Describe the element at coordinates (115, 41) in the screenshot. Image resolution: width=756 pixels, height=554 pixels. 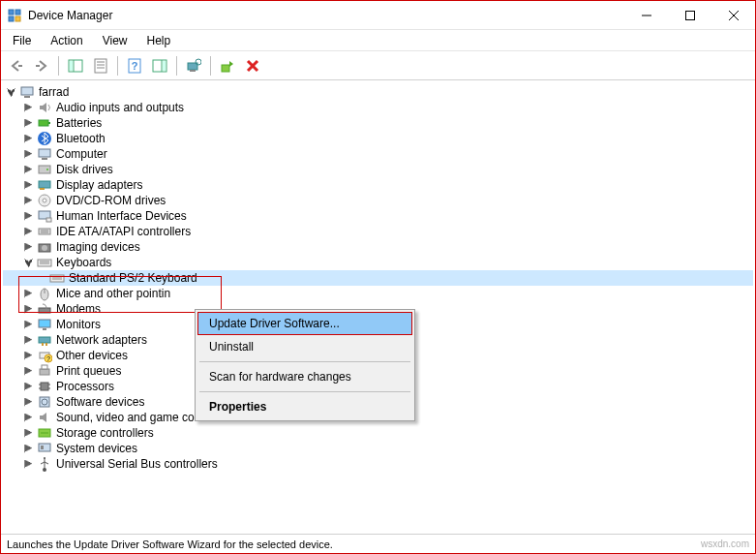
I see `menu-view: View` at that location.